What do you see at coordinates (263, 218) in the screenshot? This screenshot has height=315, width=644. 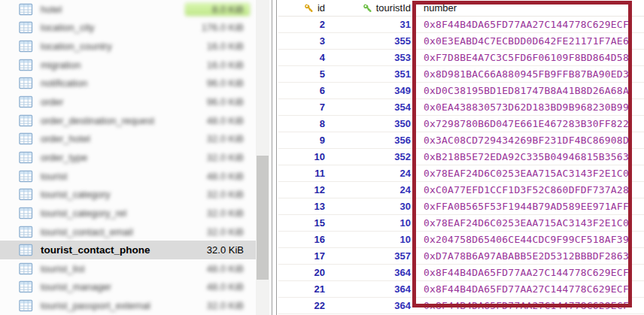 I see `scrollbar-thumb` at bounding box center [263, 218].